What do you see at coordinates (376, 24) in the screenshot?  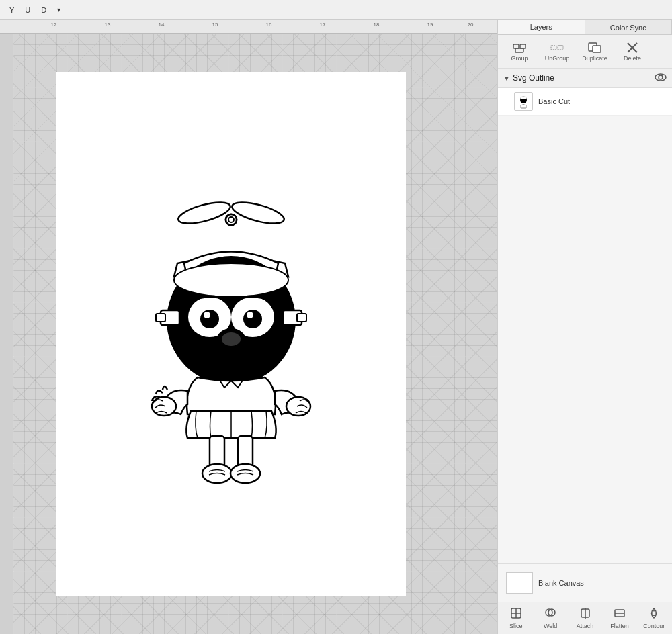 I see `ruler-num-18: 18` at bounding box center [376, 24].